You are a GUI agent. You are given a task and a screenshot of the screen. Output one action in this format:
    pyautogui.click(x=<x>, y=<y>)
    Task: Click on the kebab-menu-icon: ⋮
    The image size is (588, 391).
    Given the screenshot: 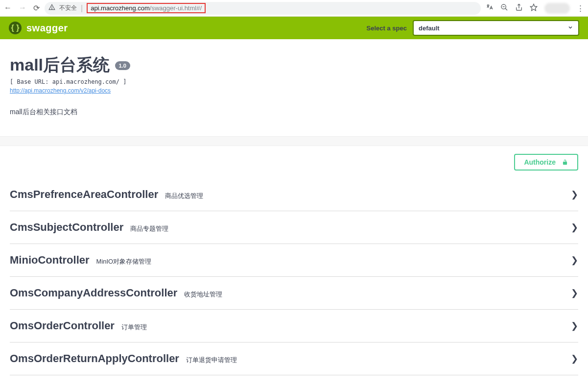 What is the action you would take?
    pyautogui.click(x=581, y=8)
    